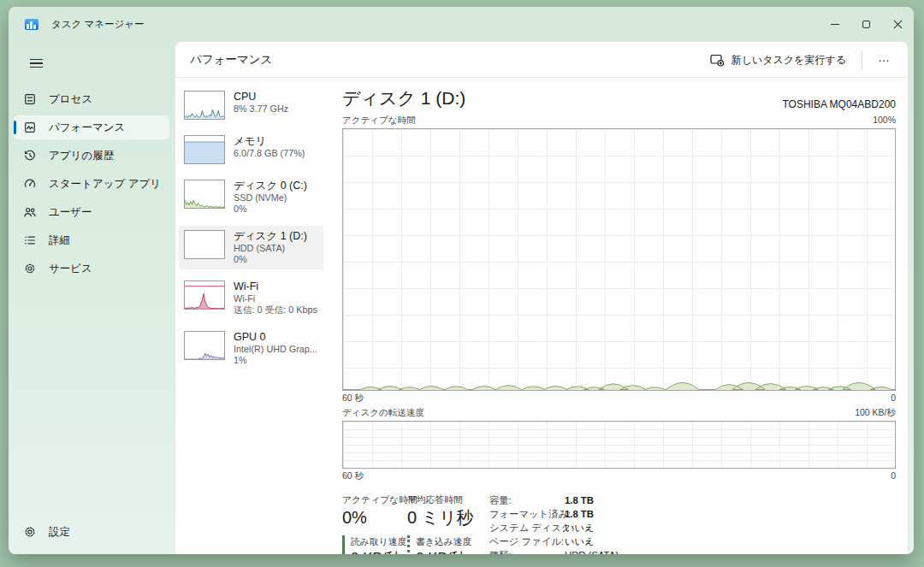  Describe the element at coordinates (30, 212) in the screenshot. I see `users-icon` at that location.